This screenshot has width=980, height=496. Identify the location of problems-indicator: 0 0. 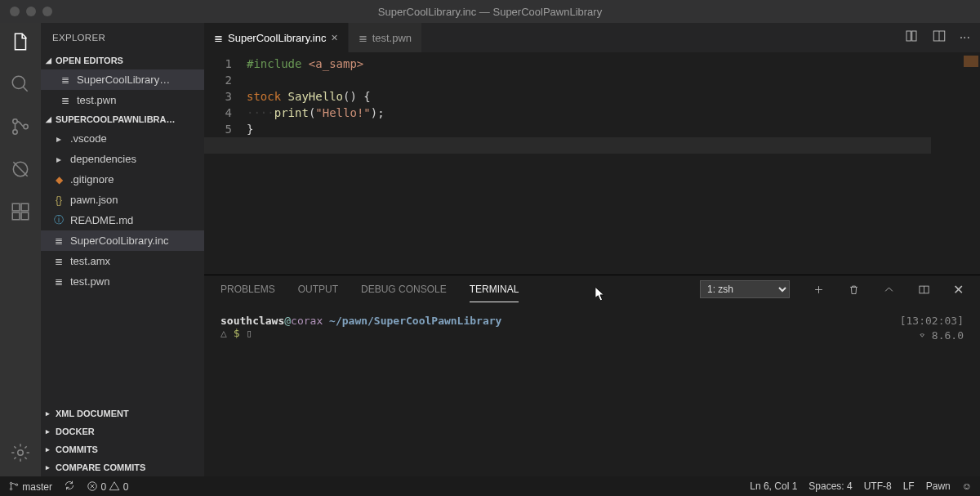
(108, 487).